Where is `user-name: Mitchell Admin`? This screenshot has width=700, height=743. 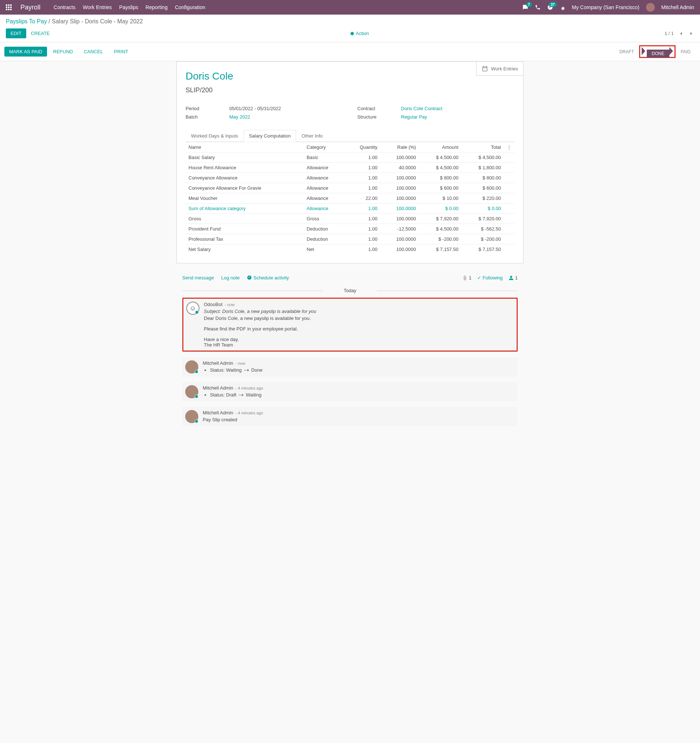
user-name: Mitchell Admin is located at coordinates (678, 7).